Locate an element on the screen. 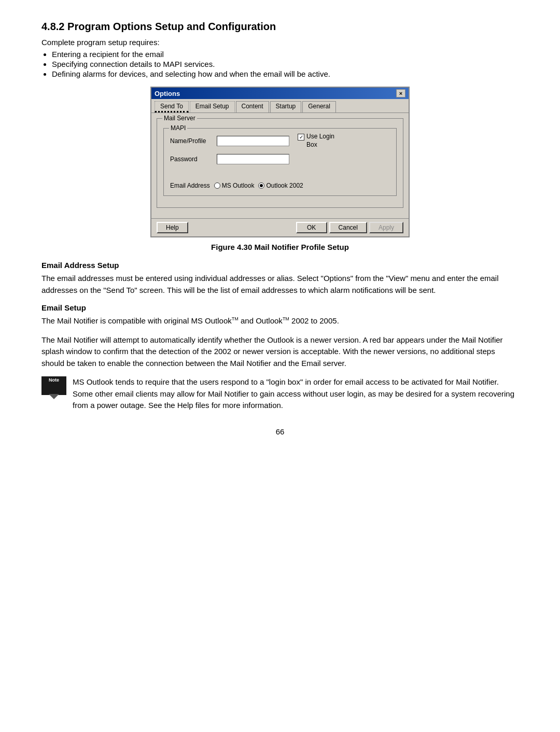 This screenshot has width=560, height=732. email-address-setup-text: The email addresses must be entered usin… is located at coordinates (280, 284).